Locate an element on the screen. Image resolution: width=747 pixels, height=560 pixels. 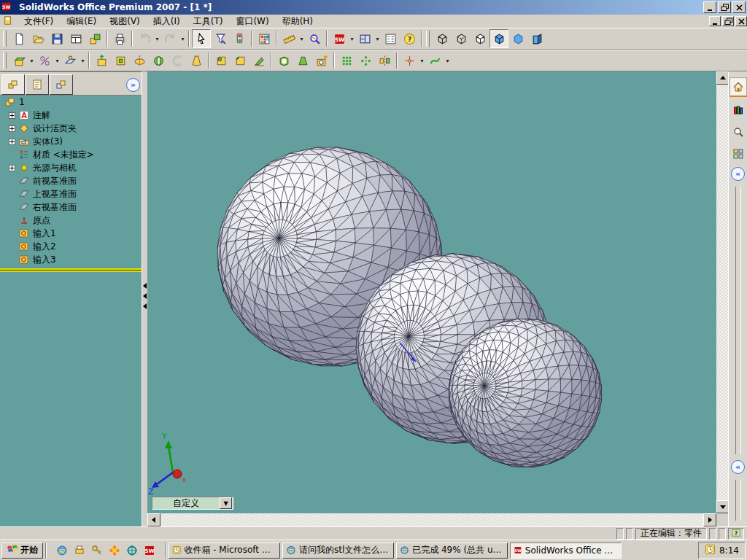
rebuild-stoplight-button is located at coordinates (239, 39).